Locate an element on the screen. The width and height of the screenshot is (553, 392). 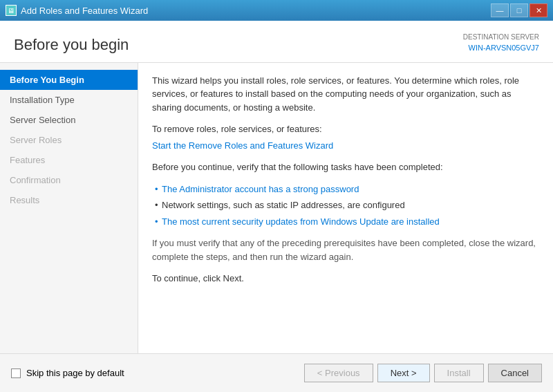
nav-item-features: Features is located at coordinates (69, 160).